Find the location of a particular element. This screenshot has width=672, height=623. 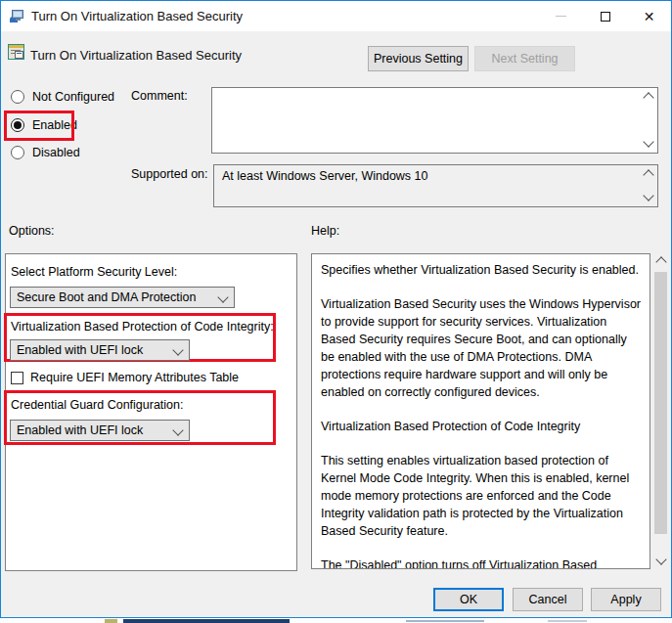

policy-setting-icon is located at coordinates (17, 53).